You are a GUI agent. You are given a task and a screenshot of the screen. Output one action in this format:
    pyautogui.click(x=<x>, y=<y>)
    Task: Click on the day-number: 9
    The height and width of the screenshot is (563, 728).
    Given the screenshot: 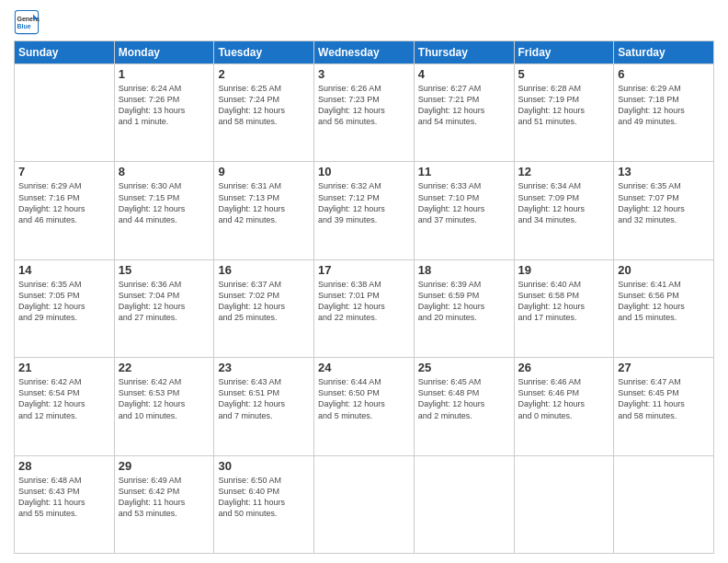 What is the action you would take?
    pyautogui.click(x=264, y=171)
    